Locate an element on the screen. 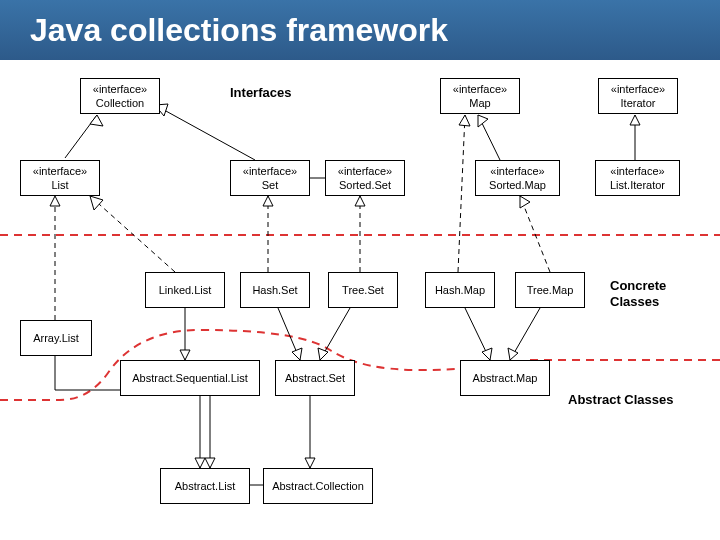  node-collection: «interface» Collection is located at coordinates (120, 96).